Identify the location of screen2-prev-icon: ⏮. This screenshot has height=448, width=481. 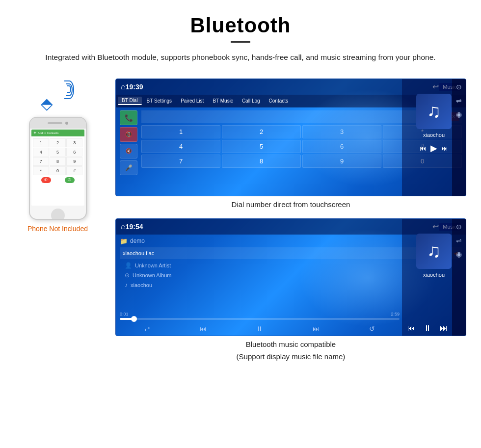
(411, 328).